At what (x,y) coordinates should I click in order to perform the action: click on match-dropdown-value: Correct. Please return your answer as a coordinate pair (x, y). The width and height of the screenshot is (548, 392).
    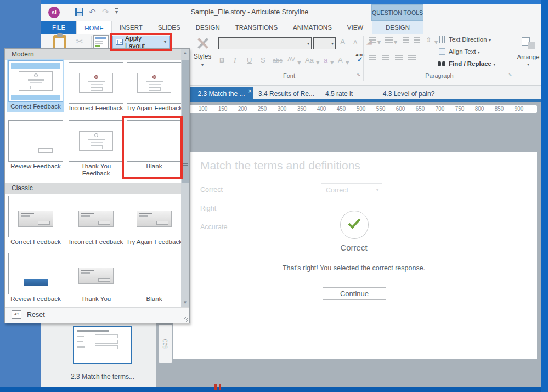
    Looking at the image, I should click on (337, 190).